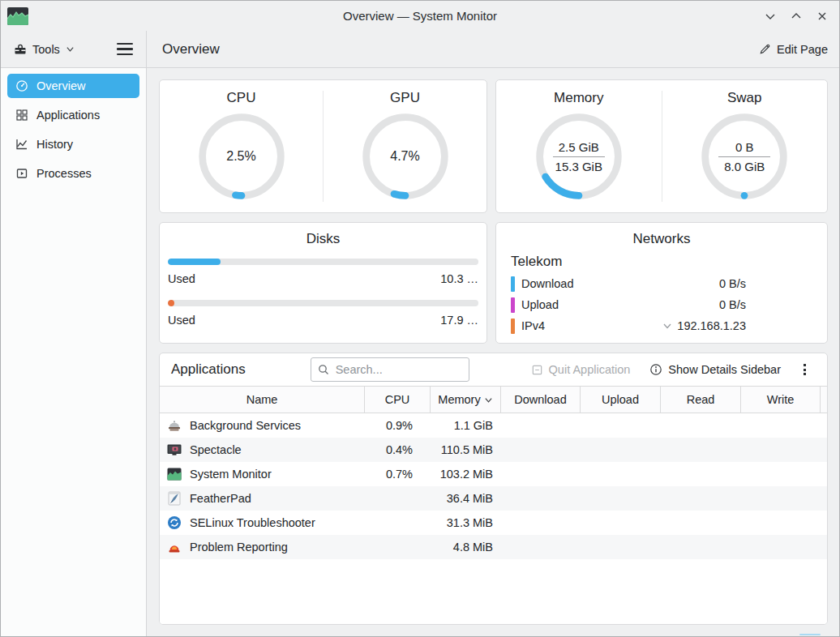  What do you see at coordinates (465, 400) in the screenshot?
I see `column-header-memory: Memory` at bounding box center [465, 400].